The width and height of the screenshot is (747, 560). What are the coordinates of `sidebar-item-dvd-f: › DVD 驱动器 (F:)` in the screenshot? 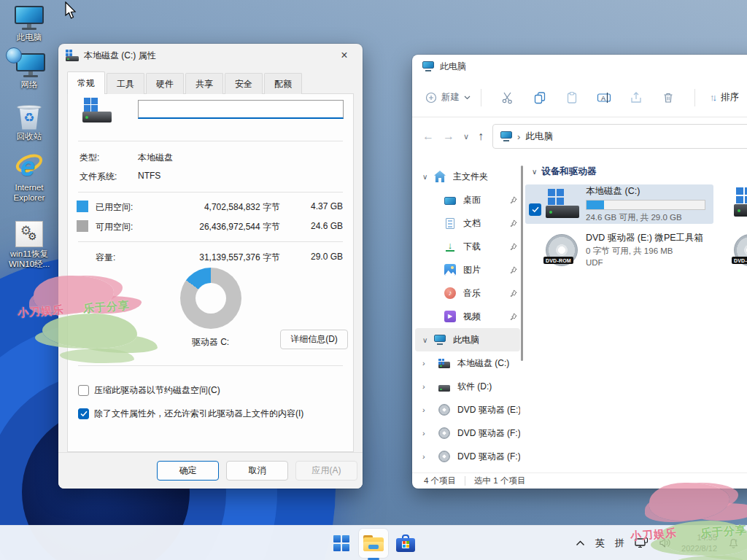 It's located at (468, 433).